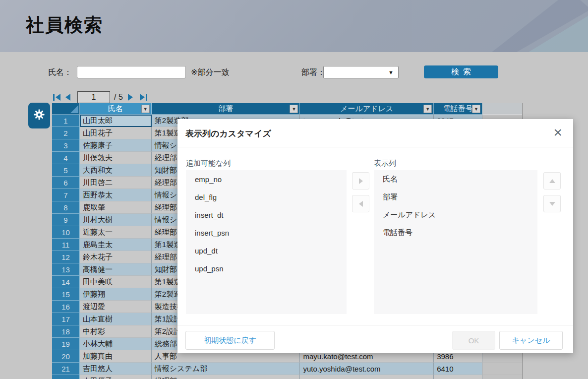  What do you see at coordinates (57, 97) in the screenshot?
I see `first-page-icon` at bounding box center [57, 97].